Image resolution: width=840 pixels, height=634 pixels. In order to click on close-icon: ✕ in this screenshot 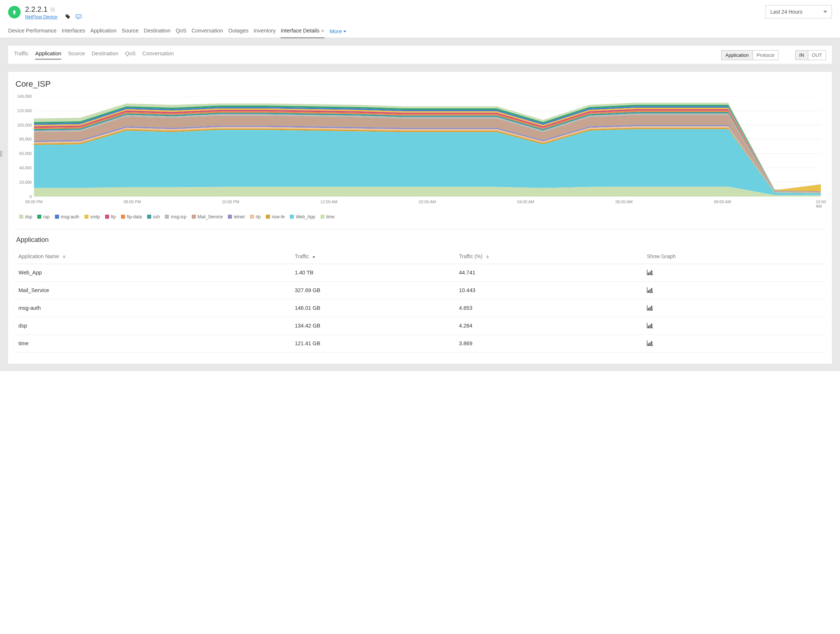, I will do `click(323, 31)`.